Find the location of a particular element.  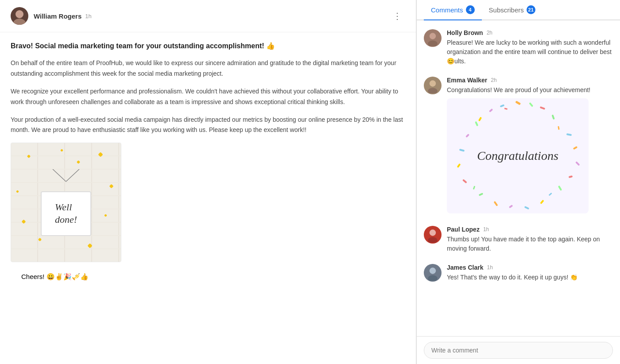

comment-body: James Clark 1h Yes! That's the way to do… is located at coordinates (530, 273).